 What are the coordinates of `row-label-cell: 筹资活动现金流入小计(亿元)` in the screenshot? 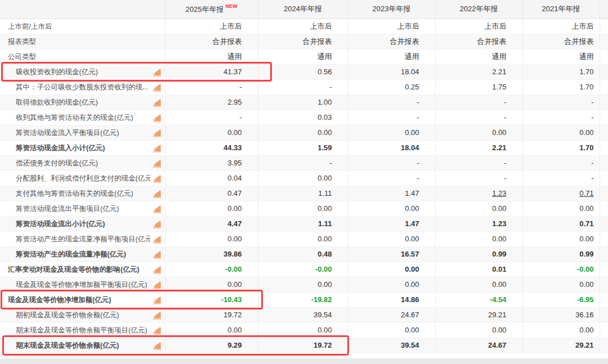 It's located at (82, 147).